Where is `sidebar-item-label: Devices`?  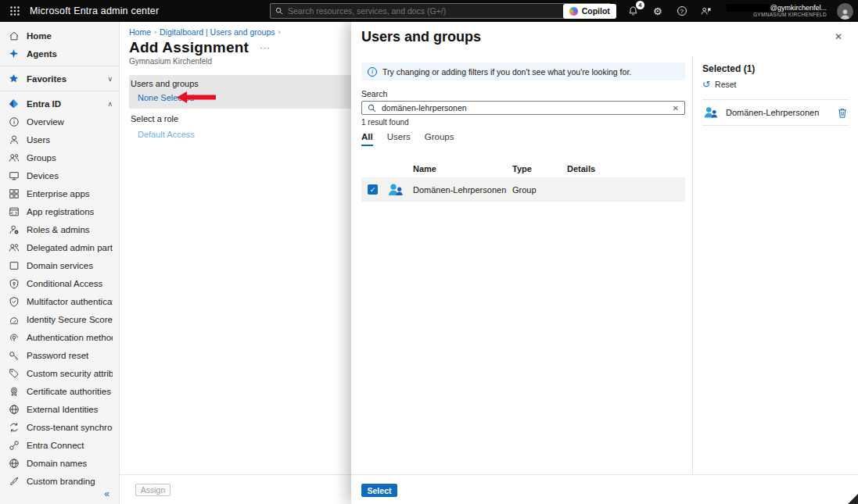
sidebar-item-label: Devices is located at coordinates (42, 176).